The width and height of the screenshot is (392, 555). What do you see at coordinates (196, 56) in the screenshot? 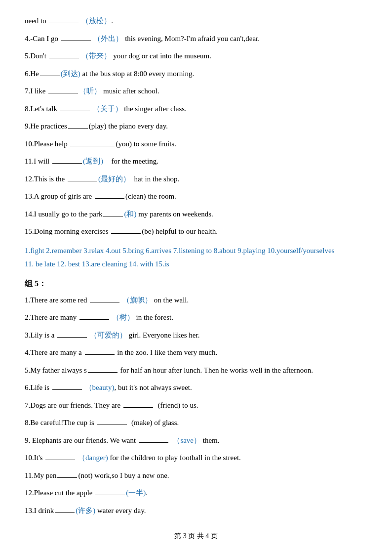
I see `line-5: 5.Don't （带来） your dog or cat into the mu…` at bounding box center [196, 56].